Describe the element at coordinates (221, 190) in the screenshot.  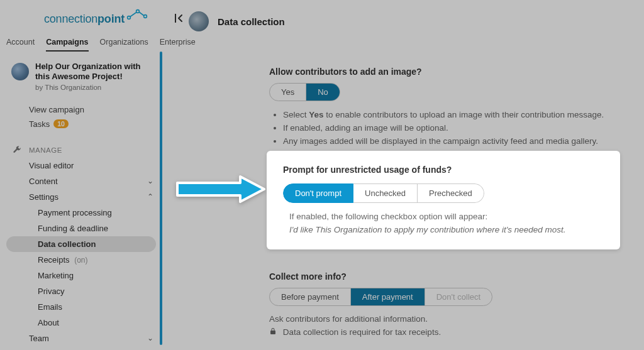
I see `callout-arrow-icon` at that location.